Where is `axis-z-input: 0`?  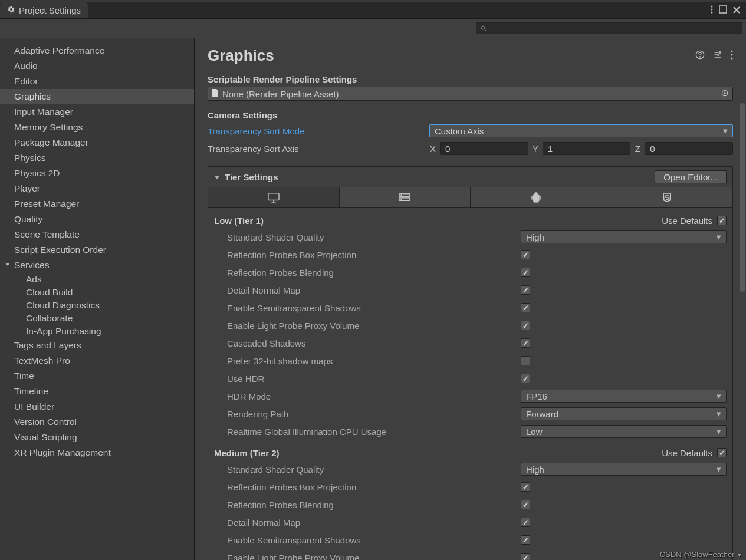 axis-z-input: 0 is located at coordinates (689, 149).